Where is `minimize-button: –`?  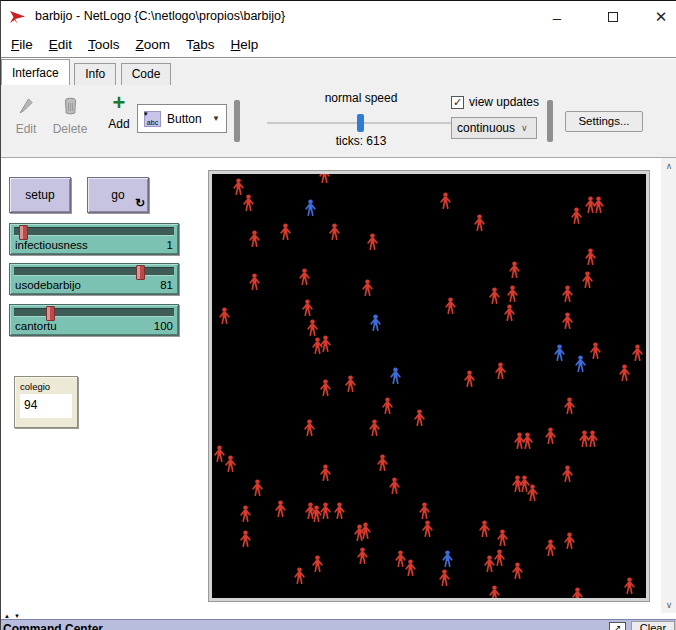 minimize-button: – is located at coordinates (557, 17).